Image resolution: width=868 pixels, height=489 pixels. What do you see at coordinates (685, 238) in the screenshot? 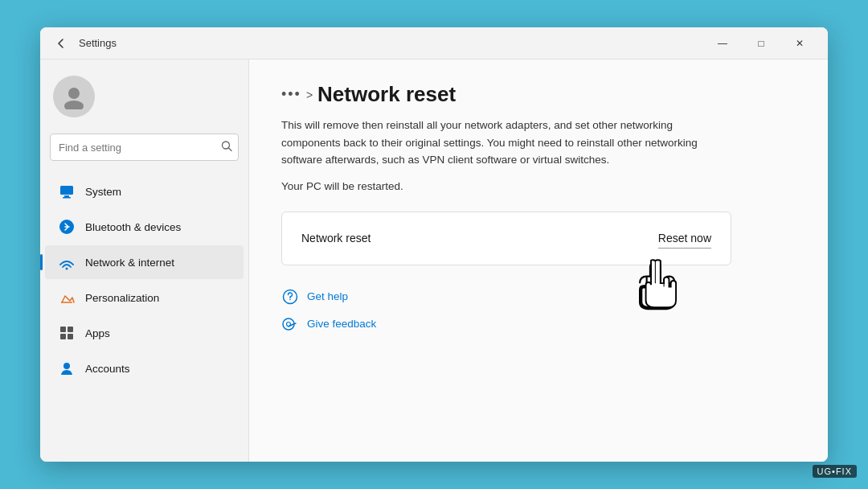
I see `reset-now-button: Reset now` at bounding box center [685, 238].